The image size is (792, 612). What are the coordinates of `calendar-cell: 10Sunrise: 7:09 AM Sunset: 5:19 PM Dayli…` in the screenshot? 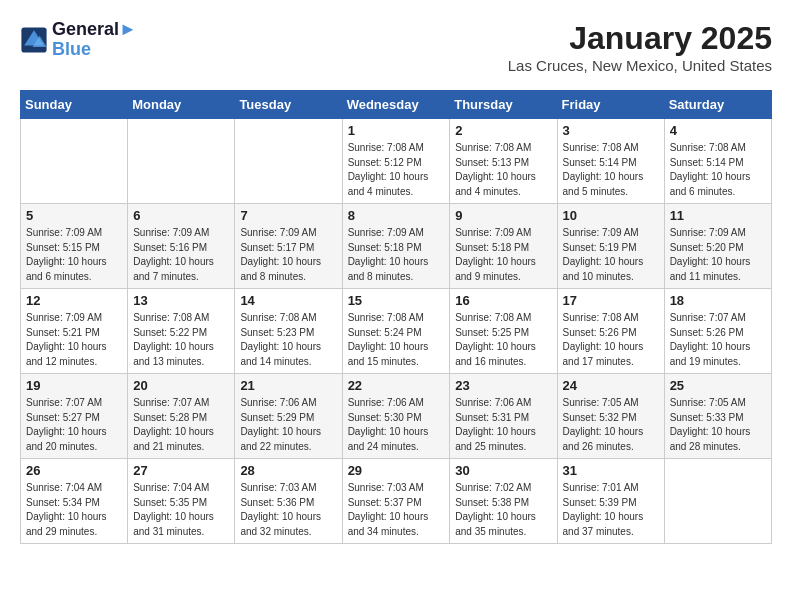 It's located at (610, 246).